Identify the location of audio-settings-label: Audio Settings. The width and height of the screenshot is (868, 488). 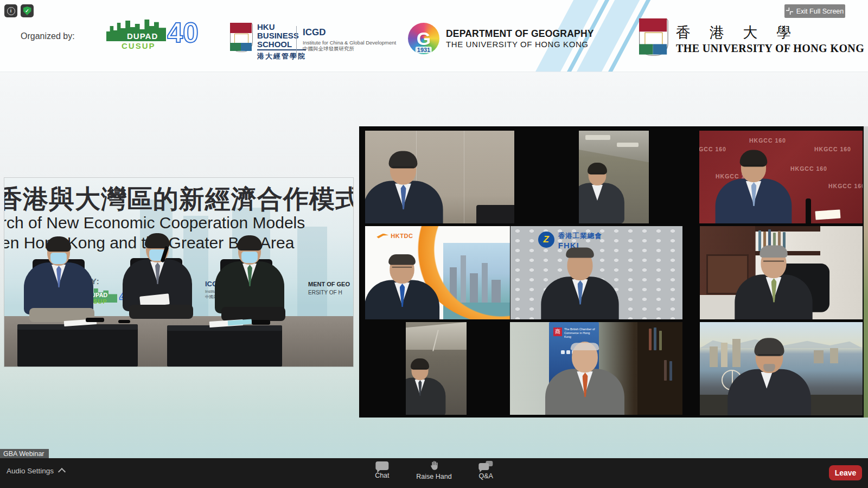
(30, 471).